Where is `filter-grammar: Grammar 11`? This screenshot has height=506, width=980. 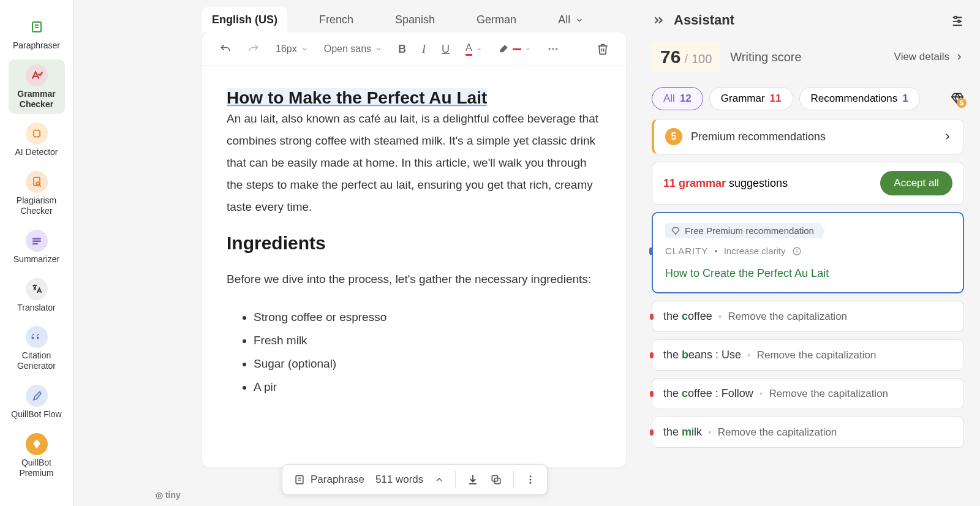 filter-grammar: Grammar 11 is located at coordinates (751, 99).